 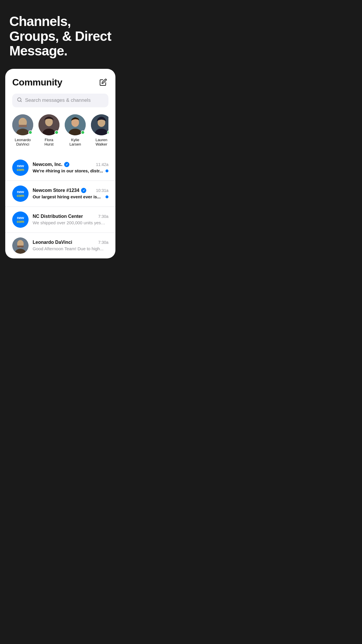 I want to click on contact-item-leonardo: LeonardoDaVinci, so click(x=23, y=131).